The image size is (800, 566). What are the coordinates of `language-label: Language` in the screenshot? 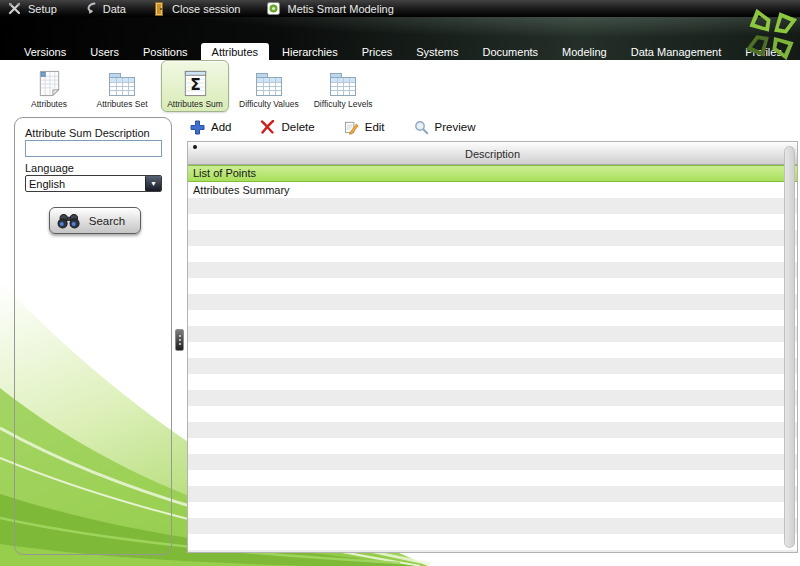 It's located at (50, 168).